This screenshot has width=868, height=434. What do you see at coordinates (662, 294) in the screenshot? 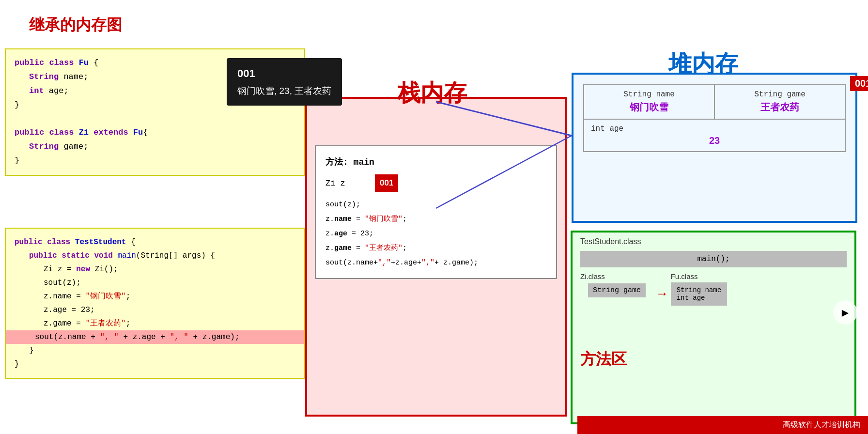
I see `arrow-to-fu: →` at bounding box center [662, 294].